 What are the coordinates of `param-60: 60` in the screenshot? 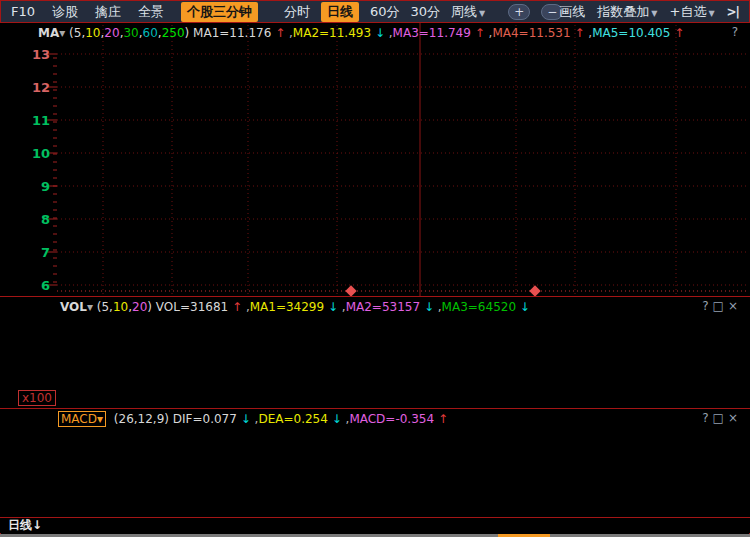 It's located at (150, 33).